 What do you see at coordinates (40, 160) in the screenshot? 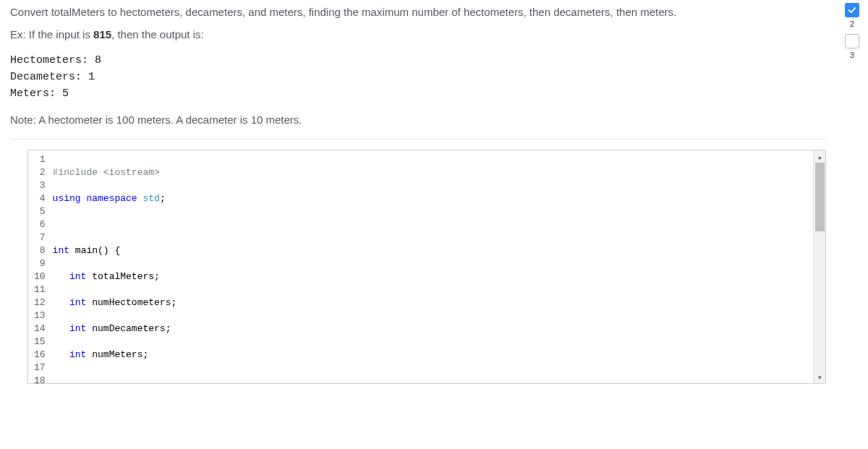
I see `line-number: 1` at bounding box center [40, 160].